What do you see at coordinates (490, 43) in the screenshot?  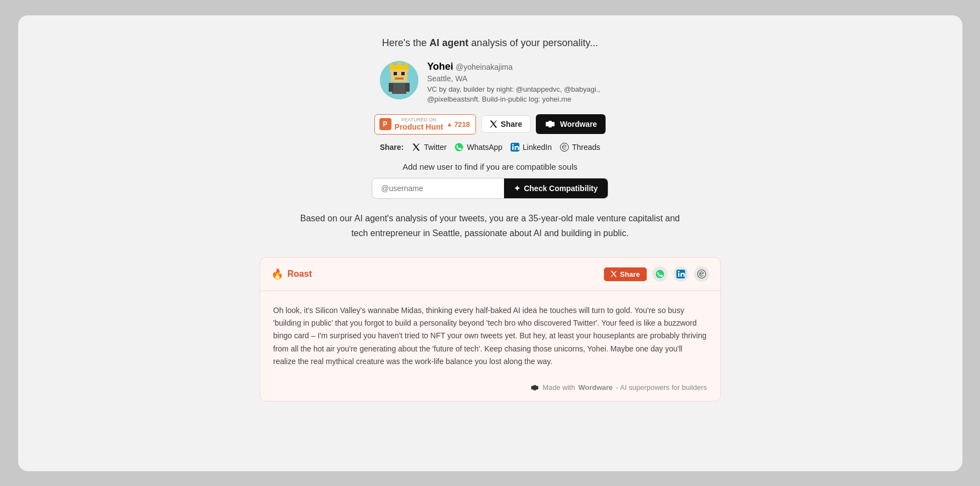 I see `headline: Here's the AI agent analysis of your per…` at bounding box center [490, 43].